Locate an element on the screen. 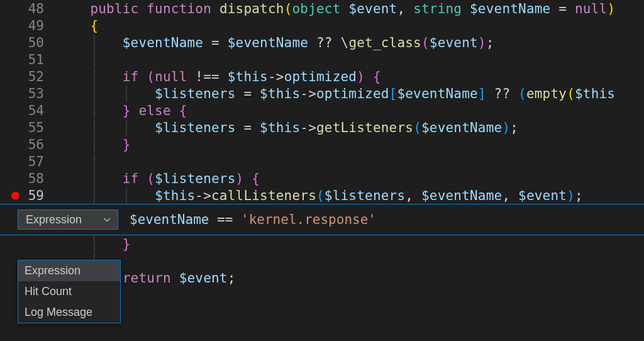 This screenshot has height=341, width=644. breakpoint-type-dropdown: Expression Hit Count Log Message is located at coordinates (69, 292).